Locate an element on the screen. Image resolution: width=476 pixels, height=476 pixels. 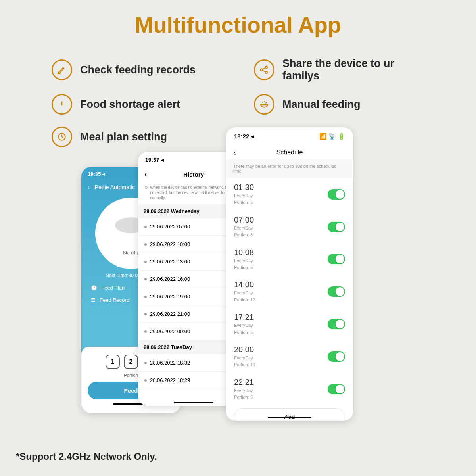
record-timestamp: 29.06.2022 10:00 is located at coordinates (170, 244).